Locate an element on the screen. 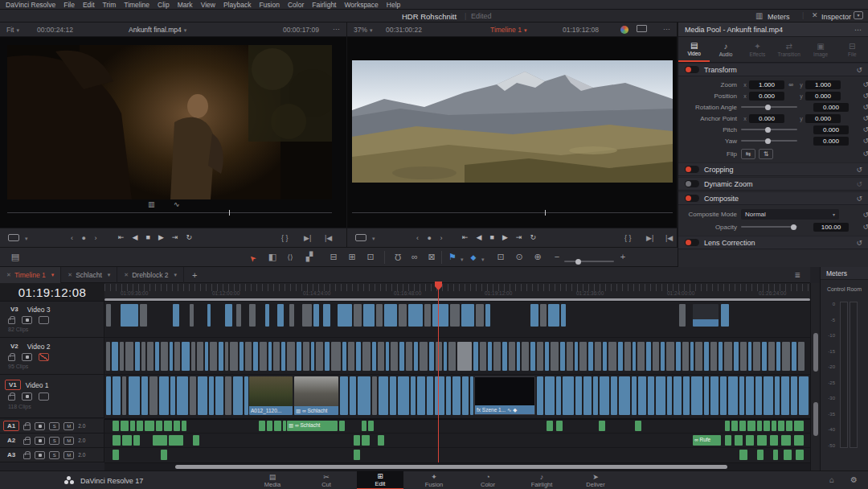 This screenshot has width=868, height=489. timeline-timecode-display: 01:19:12:08 is located at coordinates (52, 293).